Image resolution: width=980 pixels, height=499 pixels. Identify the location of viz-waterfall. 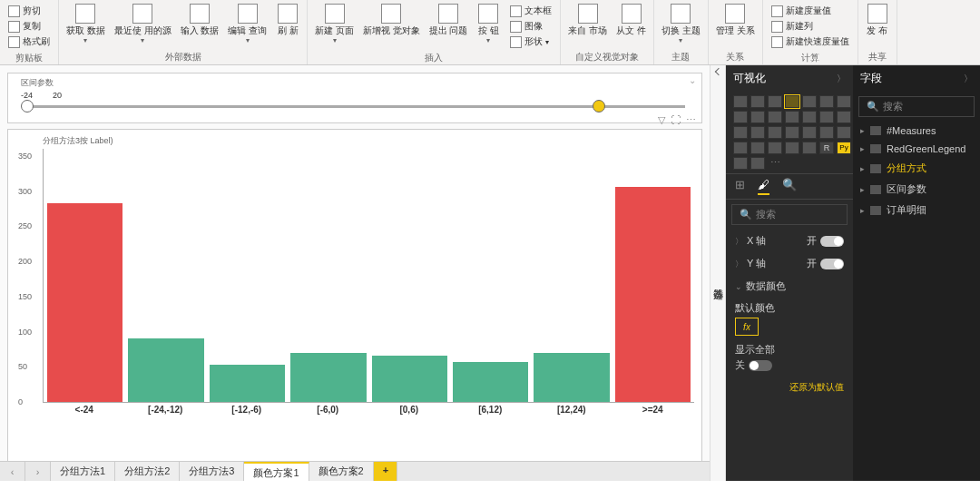
(827, 117).